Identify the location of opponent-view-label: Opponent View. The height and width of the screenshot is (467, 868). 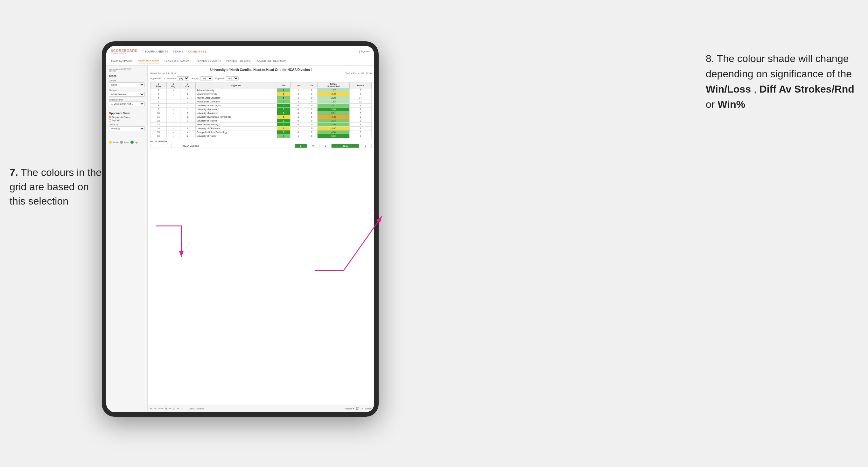
(127, 113).